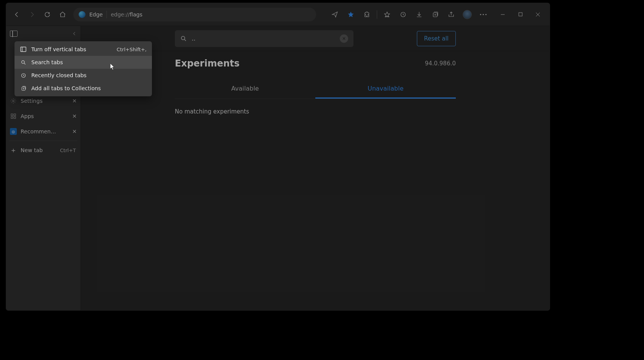 Image resolution: width=644 pixels, height=360 pixels. Describe the element at coordinates (264, 39) in the screenshot. I see `flags-search-box: ✕` at that location.